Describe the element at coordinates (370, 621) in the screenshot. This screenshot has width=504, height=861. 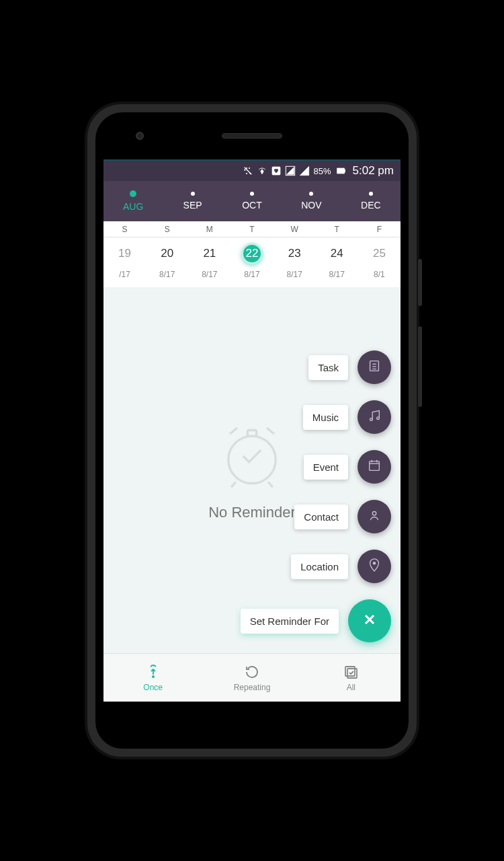
I see `close-icon` at that location.